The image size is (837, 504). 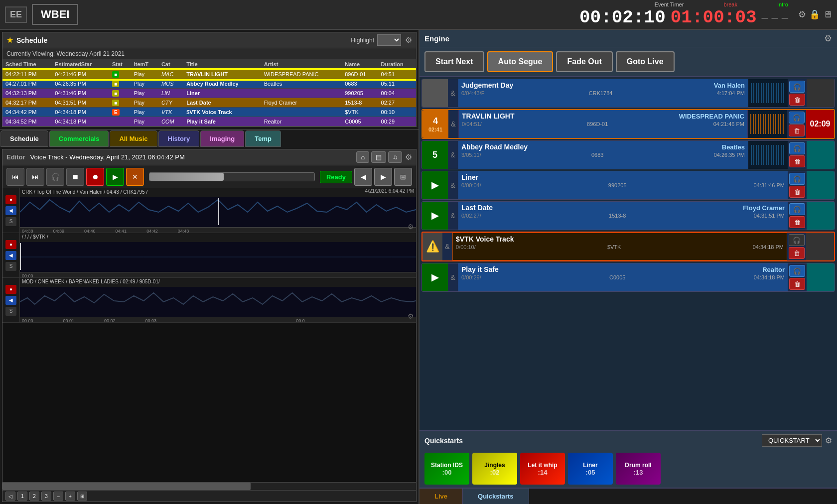 I want to click on auto-segue-button: Auto Segue, so click(x=520, y=62).